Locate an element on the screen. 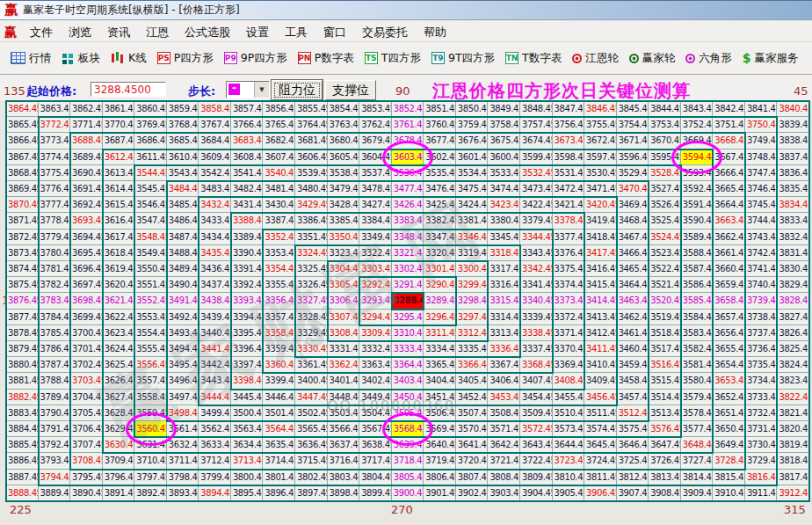 The width and height of the screenshot is (812, 525). gann-cell: 3881.45 is located at coordinates (23, 381).